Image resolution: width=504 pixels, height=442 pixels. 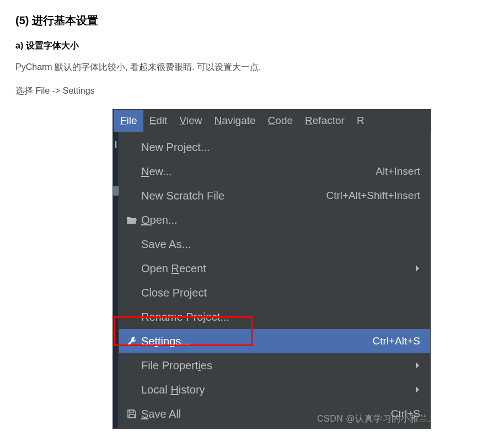 What do you see at coordinates (281, 220) in the screenshot?
I see `menu-item-label: Open...` at bounding box center [281, 220].